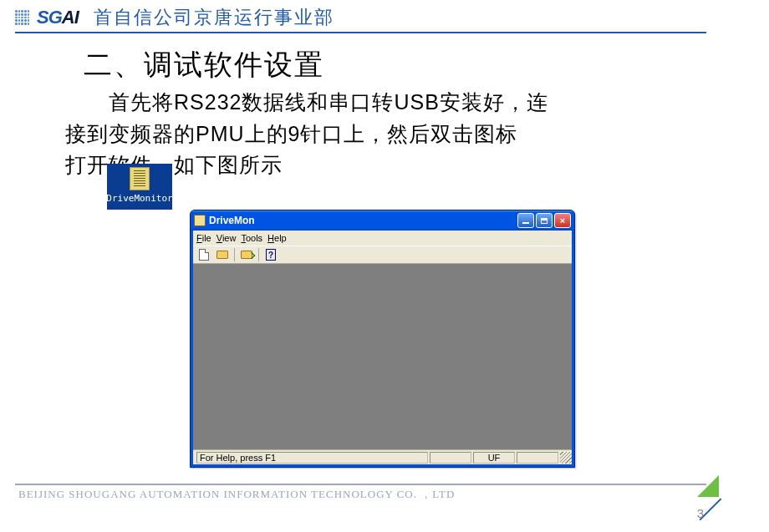 This screenshot has width=769, height=532. What do you see at coordinates (313, 458) in the screenshot?
I see `status-text: For Help, press F1` at bounding box center [313, 458].